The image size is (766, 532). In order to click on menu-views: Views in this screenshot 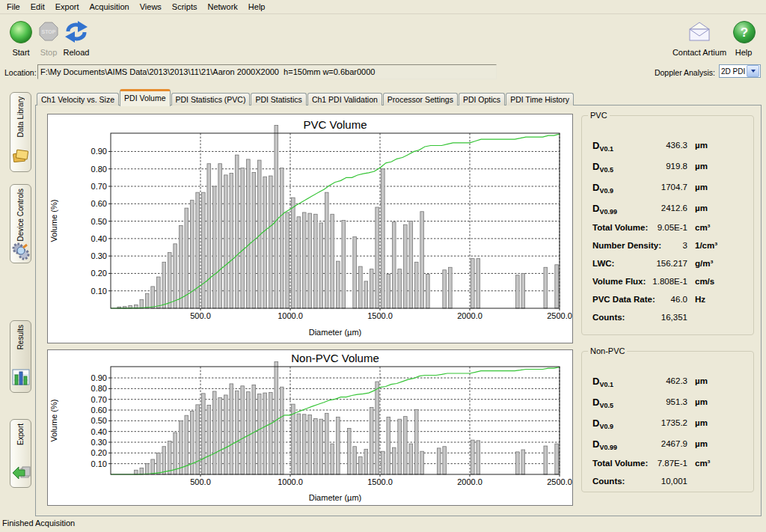, I will do `click(151, 7)`.